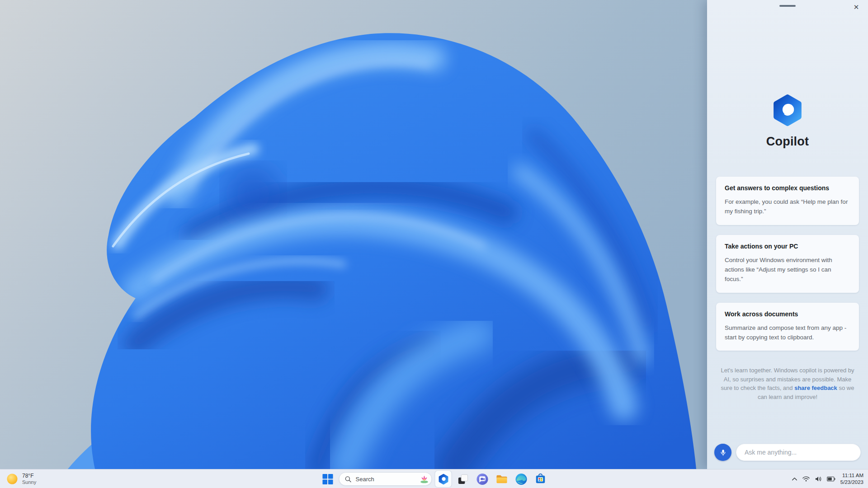 This screenshot has height=488, width=868. I want to click on file-explorer-icon, so click(502, 479).